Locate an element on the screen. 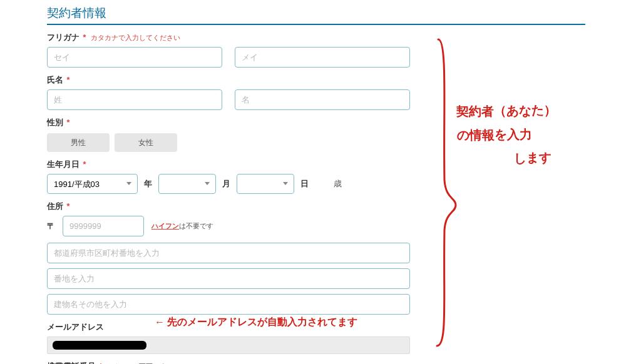  gender-label: 性別 * is located at coordinates (235, 123).